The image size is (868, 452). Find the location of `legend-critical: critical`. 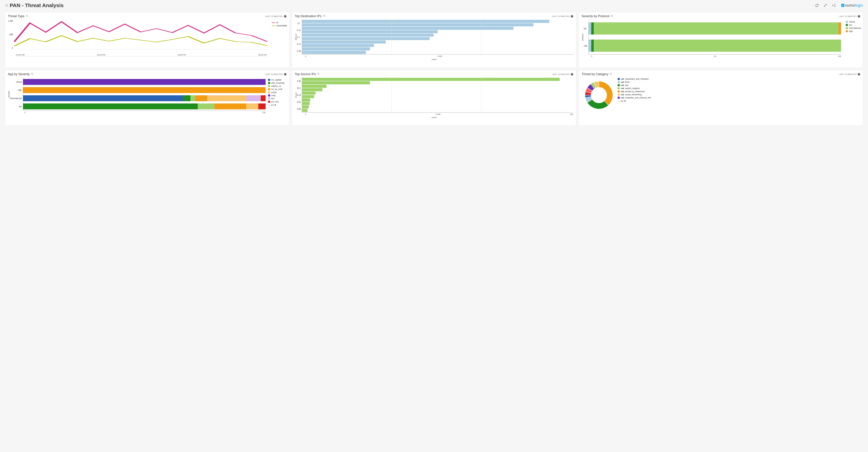

legend-critical: critical is located at coordinates (852, 22).